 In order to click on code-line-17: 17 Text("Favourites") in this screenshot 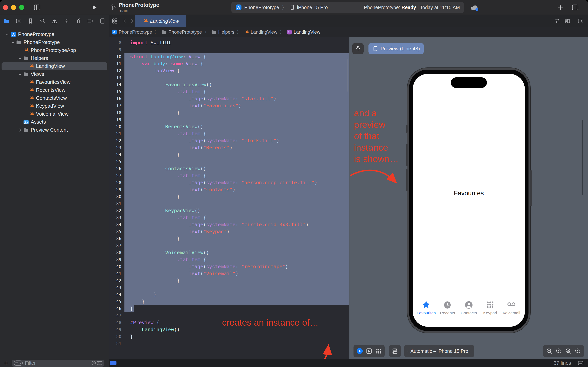, I will do `click(229, 106)`.